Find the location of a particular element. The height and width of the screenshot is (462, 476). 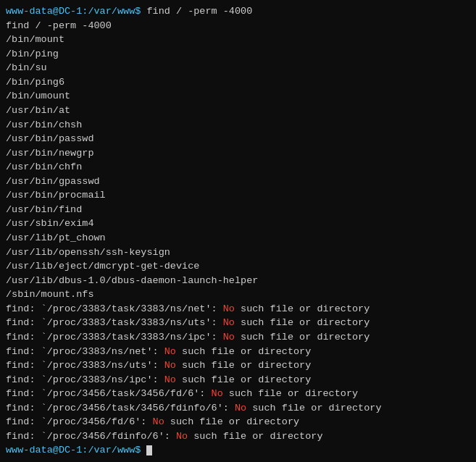

terminal-line: /bin/su is located at coordinates (238, 68).